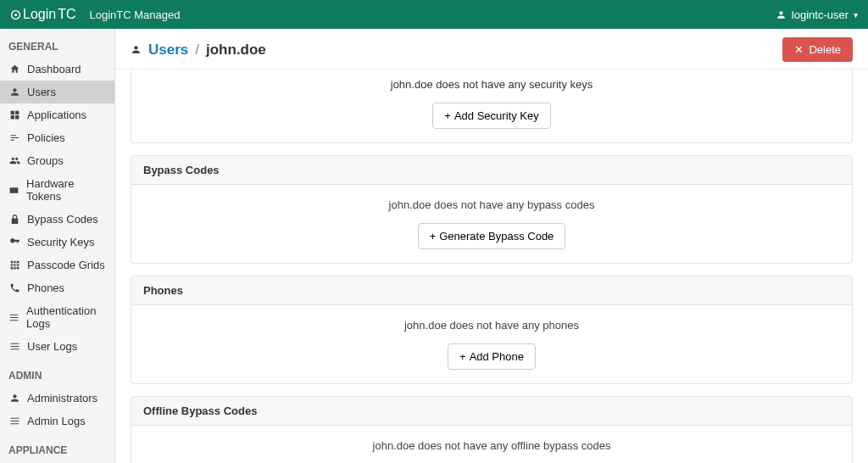 This screenshot has height=463, width=868. I want to click on sidebar-item-groups: Groups, so click(58, 161).